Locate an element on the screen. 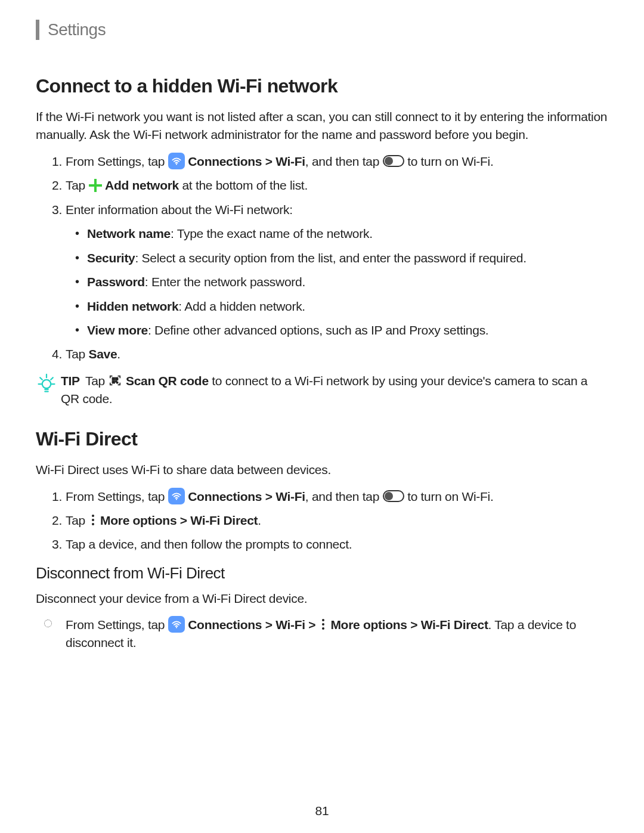 The image size is (644, 833). page-number: 81 is located at coordinates (322, 811).